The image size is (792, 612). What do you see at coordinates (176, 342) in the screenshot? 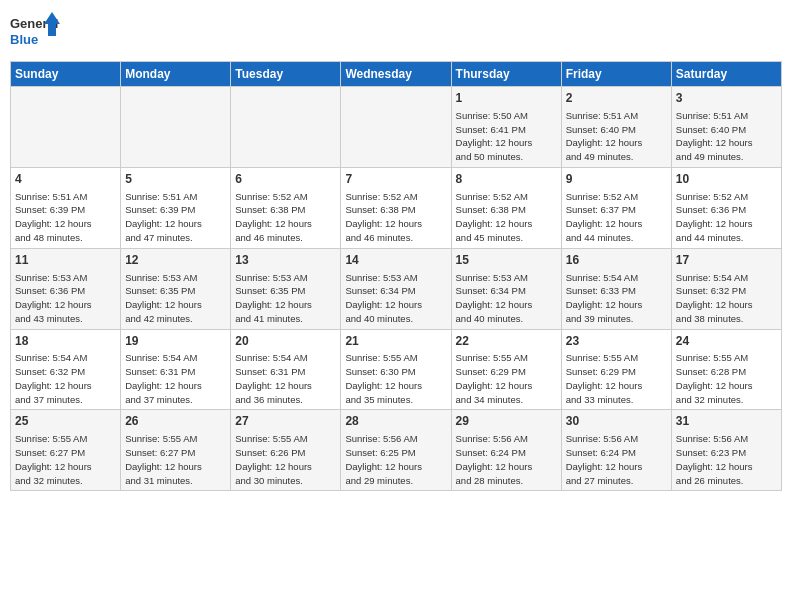
I see `day-number: 19` at bounding box center [176, 342].